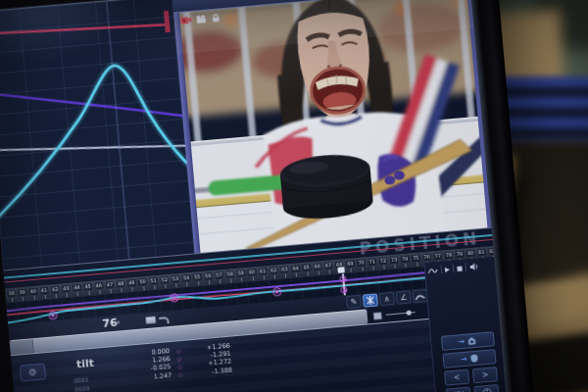 This screenshot has height=392, width=588. Describe the element at coordinates (118, 321) in the screenshot. I see `counter-mark-icon: ▾` at that location.